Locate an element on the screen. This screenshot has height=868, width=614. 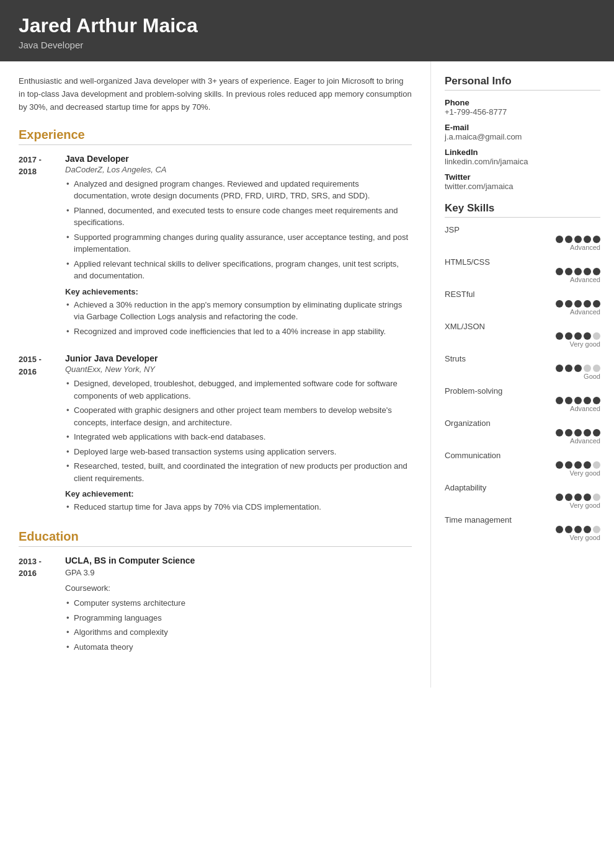
list-item: Deployed large web-based transaction sys… is located at coordinates (238, 452).